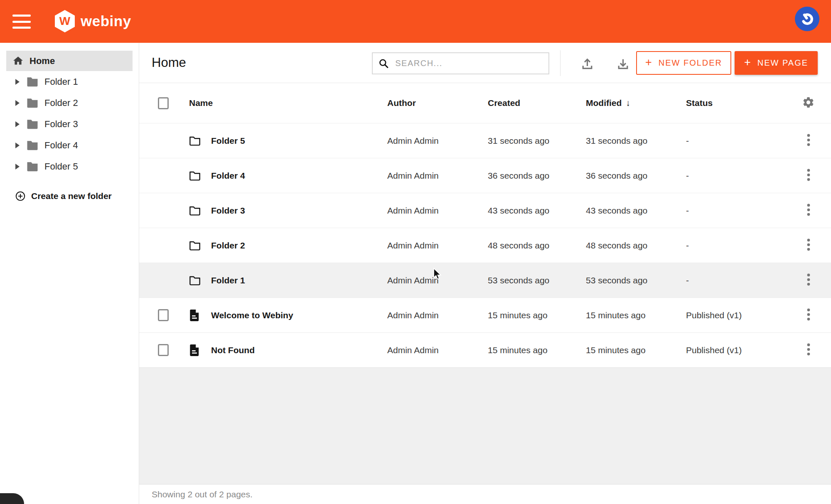 Image resolution: width=831 pixels, height=504 pixels. Describe the element at coordinates (299, 315) in the screenshot. I see `row-name: Welcome to Webiny` at that location.